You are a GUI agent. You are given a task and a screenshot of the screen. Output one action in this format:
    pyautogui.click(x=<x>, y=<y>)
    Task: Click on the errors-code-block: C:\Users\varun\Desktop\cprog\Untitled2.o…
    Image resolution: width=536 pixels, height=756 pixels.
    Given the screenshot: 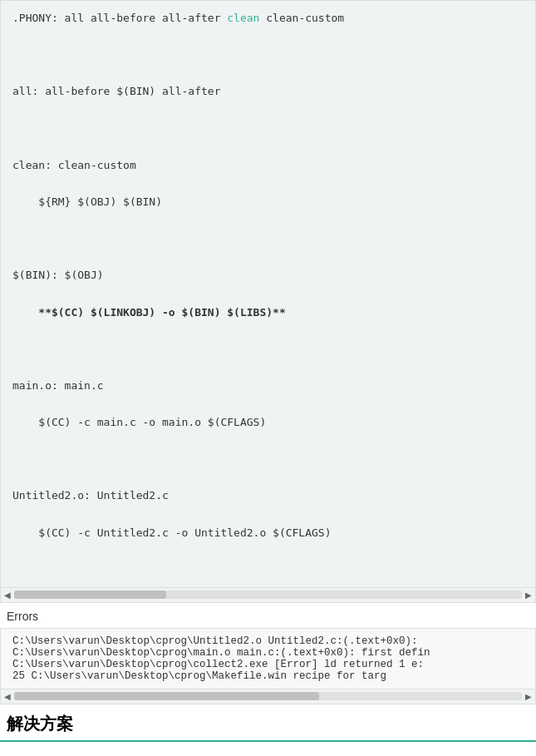 What is the action you would take?
    pyautogui.click(x=268, y=659)
    